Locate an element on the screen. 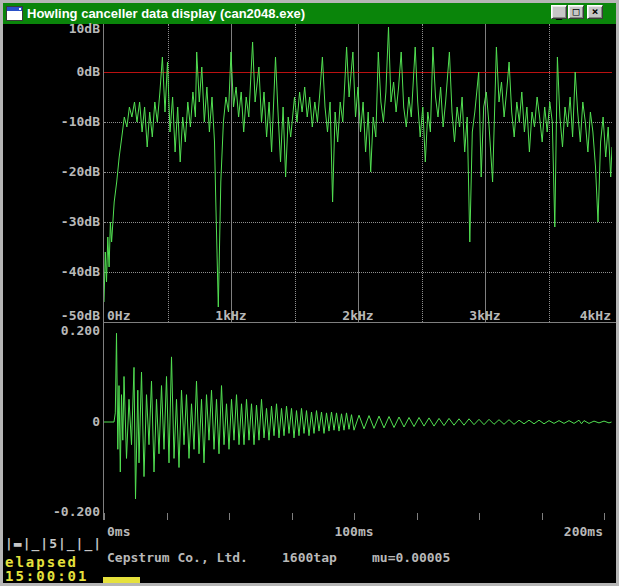  company-label: Cepstrum Co., Ltd. is located at coordinates (178, 558).